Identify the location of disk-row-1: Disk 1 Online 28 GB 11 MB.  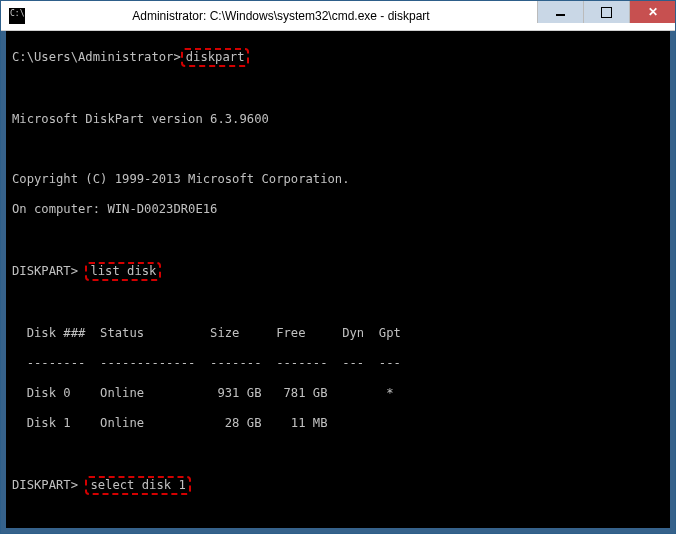
(339, 424).